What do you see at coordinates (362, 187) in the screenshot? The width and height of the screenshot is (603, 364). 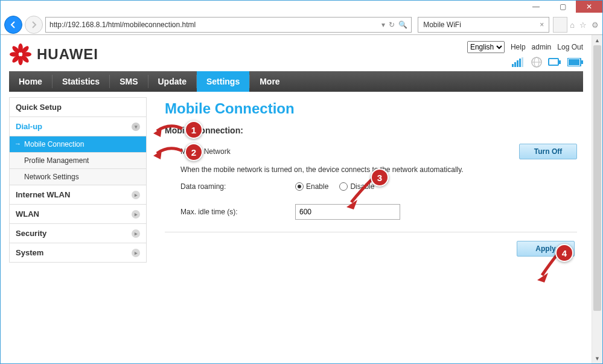 I see `radio-label: Disable` at bounding box center [362, 187].